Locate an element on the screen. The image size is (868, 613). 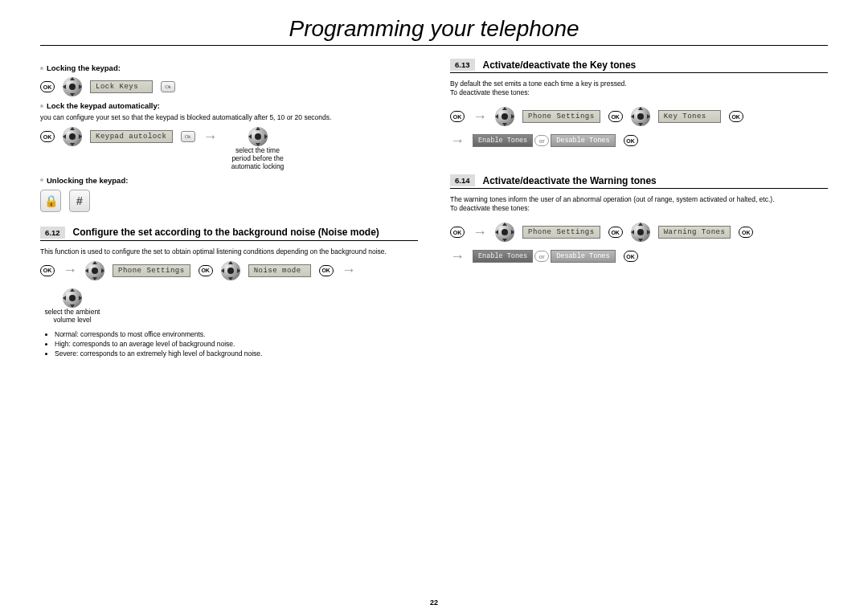
section-6-14: 6.14 Activate/deactivate the Warning ton… is located at coordinates (639, 182).